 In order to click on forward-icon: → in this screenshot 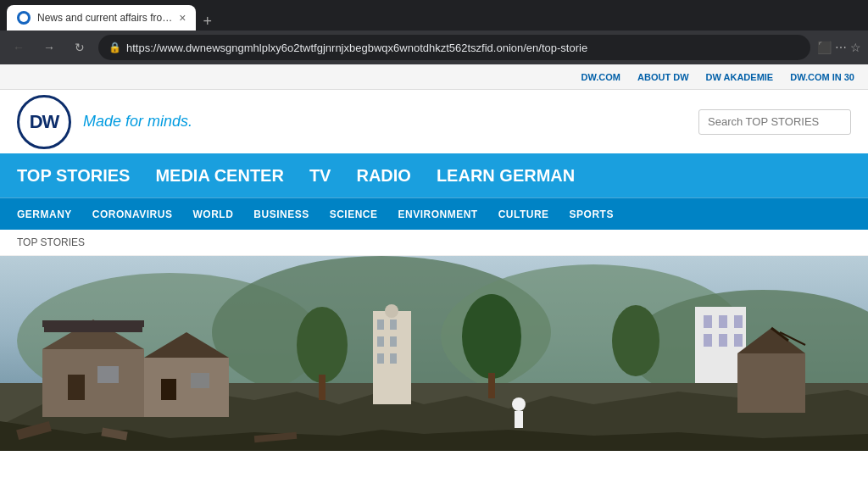, I will do `click(49, 47)`.